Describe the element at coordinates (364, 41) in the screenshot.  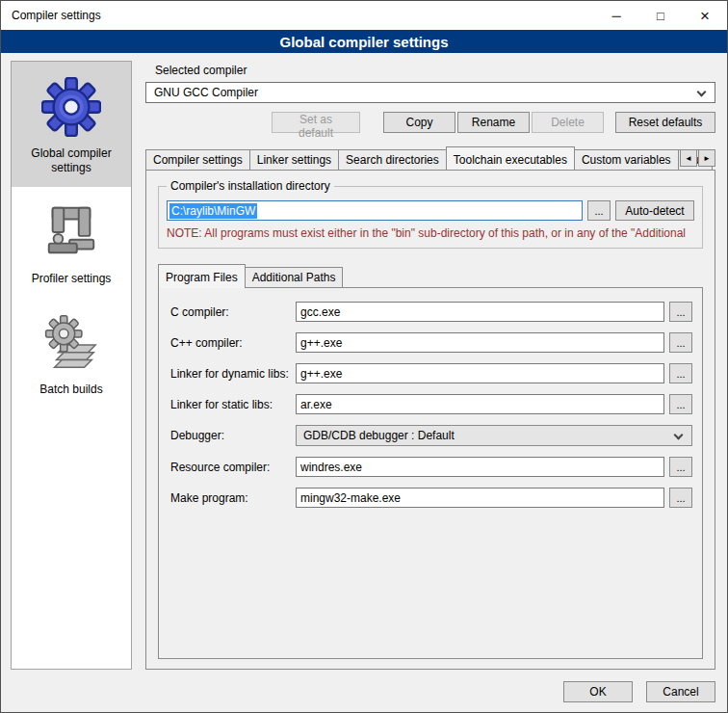
I see `dialog-header: Global compiler settings` at that location.